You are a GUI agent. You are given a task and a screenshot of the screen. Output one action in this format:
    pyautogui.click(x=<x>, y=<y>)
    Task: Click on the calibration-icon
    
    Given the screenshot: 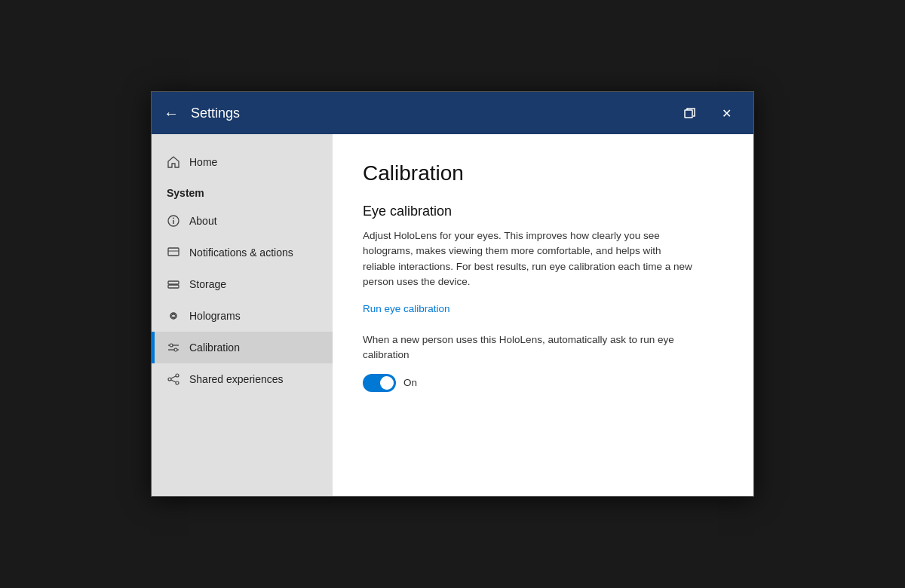 What is the action you would take?
    pyautogui.click(x=173, y=348)
    